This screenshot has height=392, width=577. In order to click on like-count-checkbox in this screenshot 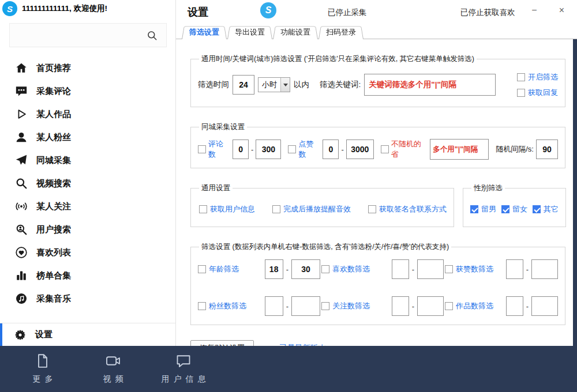, I will do `click(292, 149)`.